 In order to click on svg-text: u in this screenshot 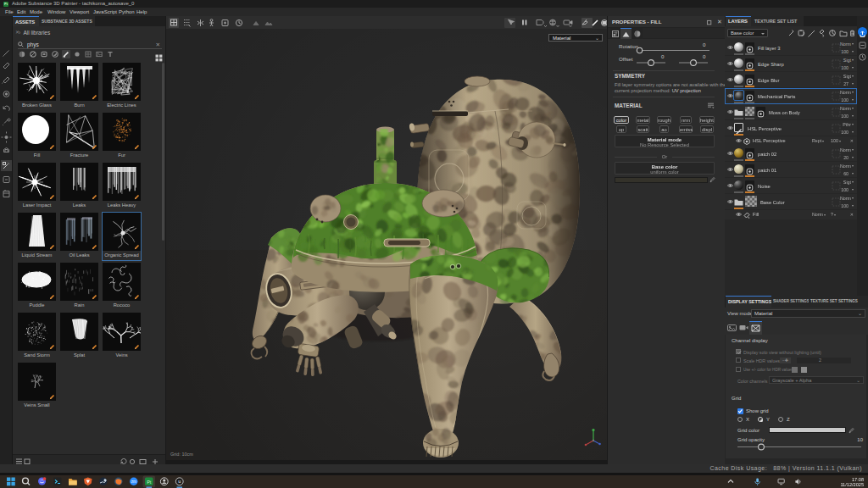, I will do `click(180, 481)`.